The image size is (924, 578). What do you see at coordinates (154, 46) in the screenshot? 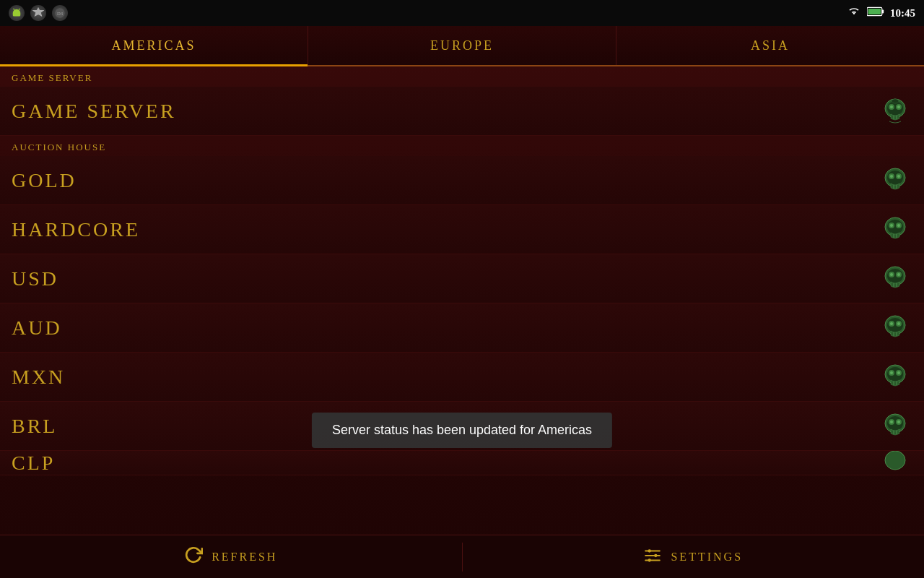
I see `tab-americas: Americas` at bounding box center [154, 46].